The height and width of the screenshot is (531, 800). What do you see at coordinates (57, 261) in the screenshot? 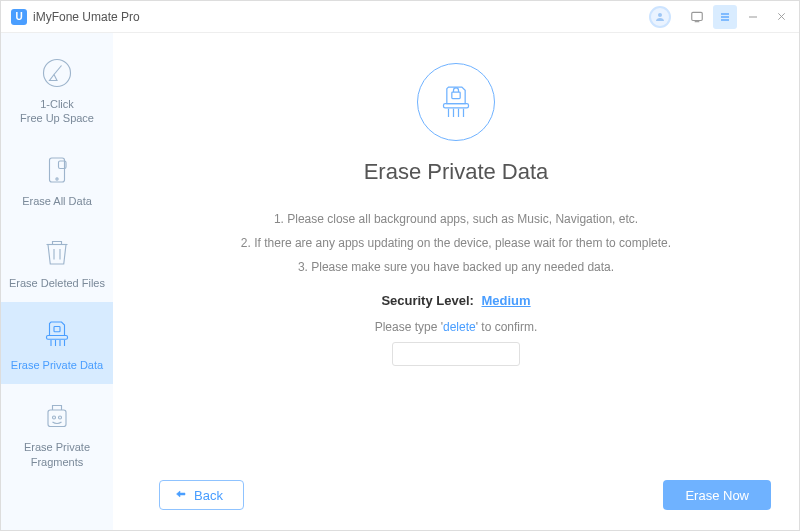
I see `sidebar-item-erase-deleted-files: Erase Deleted Files` at bounding box center [57, 261].